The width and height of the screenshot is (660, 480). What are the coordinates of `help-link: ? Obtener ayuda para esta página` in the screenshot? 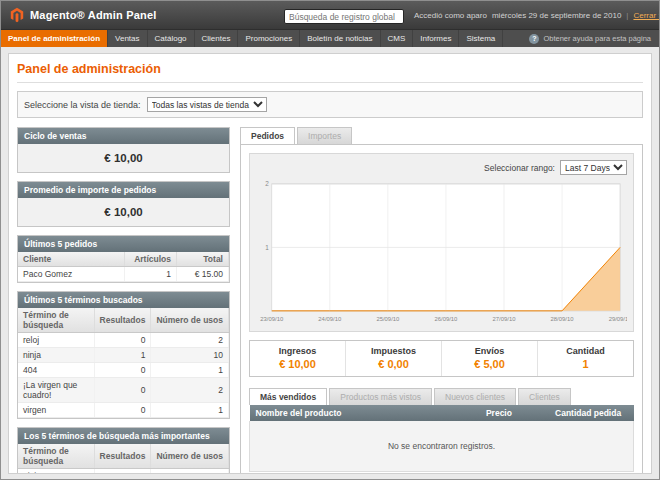 It's located at (590, 38).